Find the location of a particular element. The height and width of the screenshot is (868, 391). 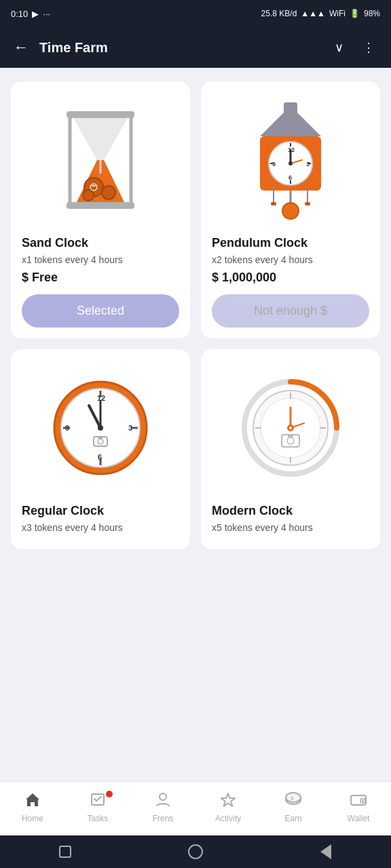

sand-clock-rate: x1 tokens every 4 hours is located at coordinates (72, 260).